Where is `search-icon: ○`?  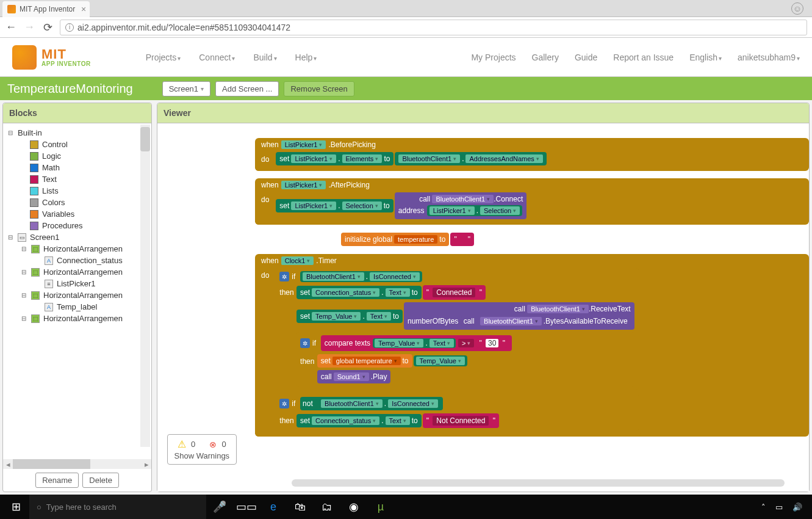 search-icon: ○ is located at coordinates (39, 507).